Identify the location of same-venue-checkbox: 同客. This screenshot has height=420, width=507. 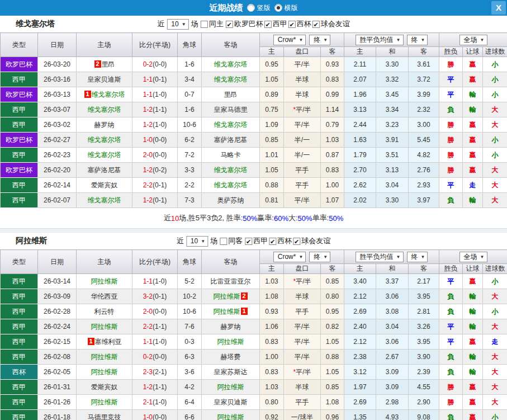
(231, 241).